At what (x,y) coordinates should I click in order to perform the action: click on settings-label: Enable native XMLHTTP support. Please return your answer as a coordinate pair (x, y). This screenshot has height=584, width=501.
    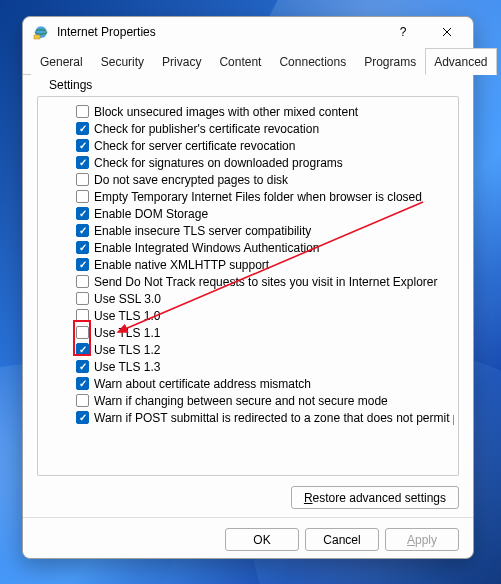
    Looking at the image, I should click on (182, 265).